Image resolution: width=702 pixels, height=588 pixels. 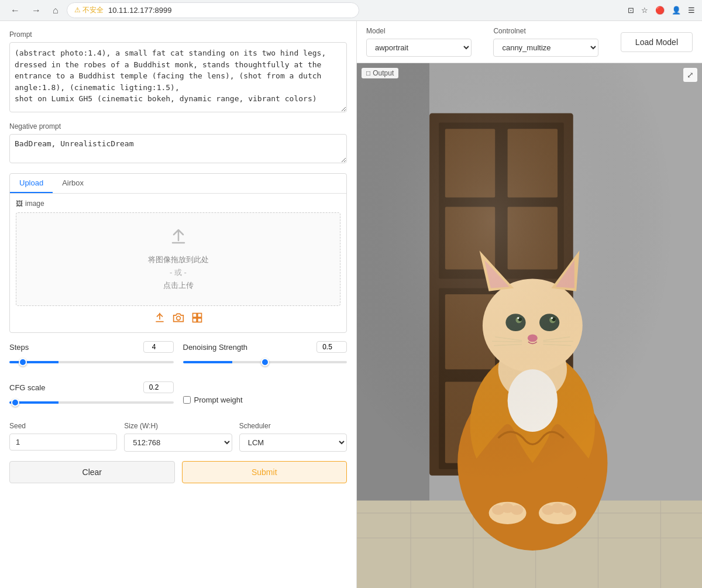 I want to click on drop-text: 将图像拖放到此处, so click(x=178, y=260).